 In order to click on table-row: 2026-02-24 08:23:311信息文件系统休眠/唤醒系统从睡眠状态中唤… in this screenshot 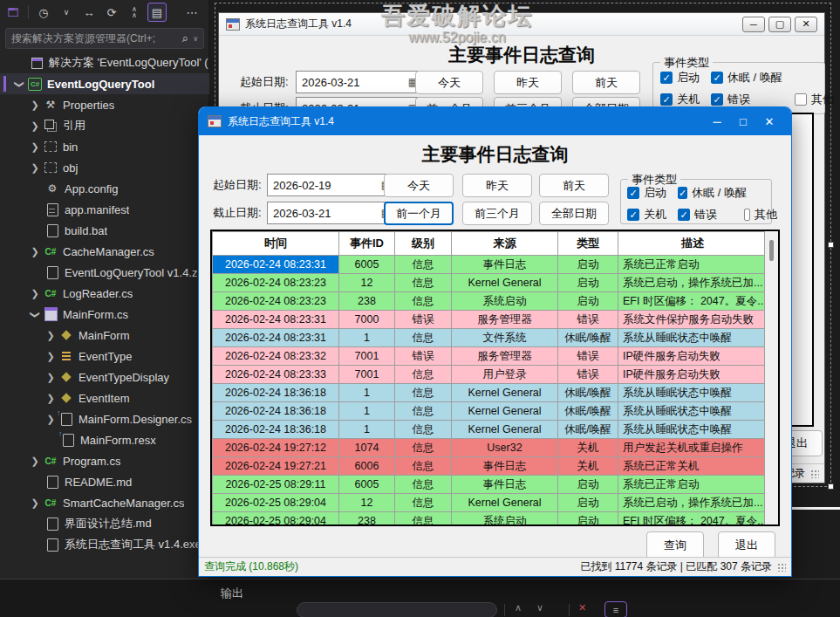, I will do `click(490, 339)`.